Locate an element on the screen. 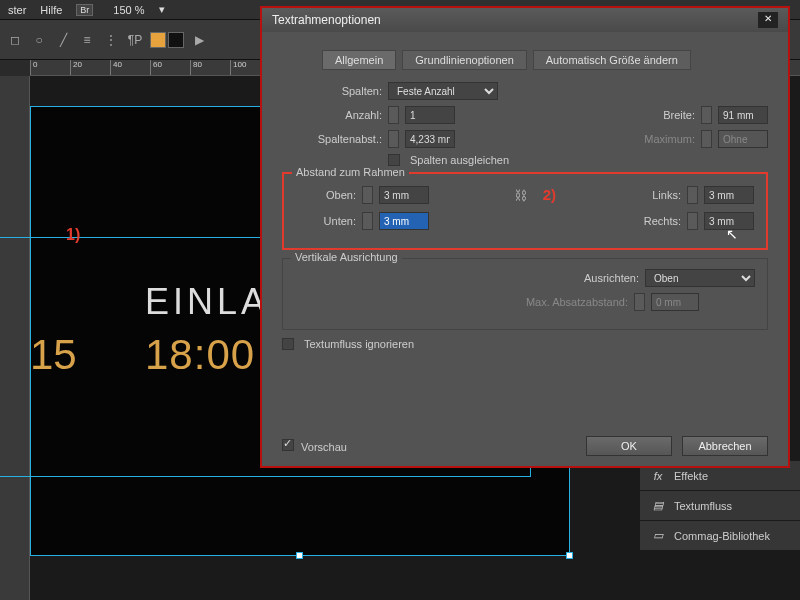 The image size is (800, 600). shape-icon: ◻ is located at coordinates (15, 40).